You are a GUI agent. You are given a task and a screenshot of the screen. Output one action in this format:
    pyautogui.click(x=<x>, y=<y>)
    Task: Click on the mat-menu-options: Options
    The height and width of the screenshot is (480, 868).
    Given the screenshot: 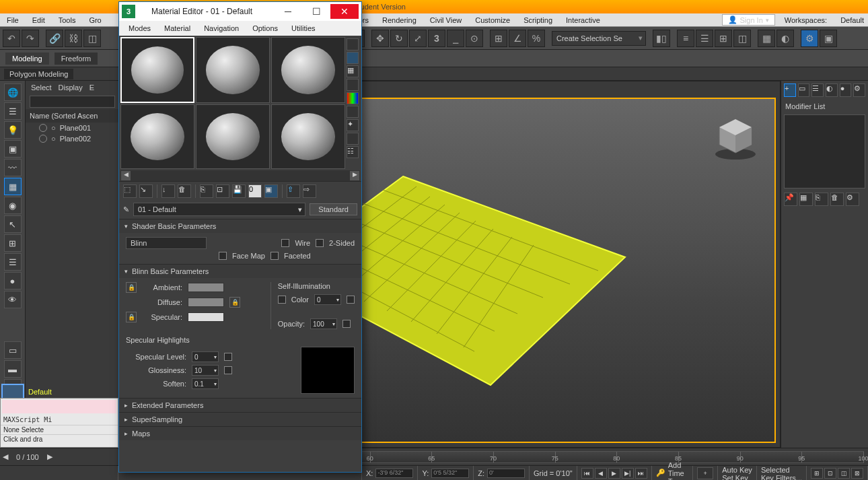 What is the action you would take?
    pyautogui.click(x=265, y=28)
    